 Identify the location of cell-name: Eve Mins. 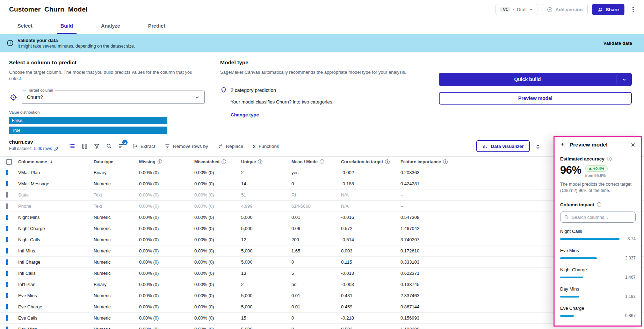
(53, 296).